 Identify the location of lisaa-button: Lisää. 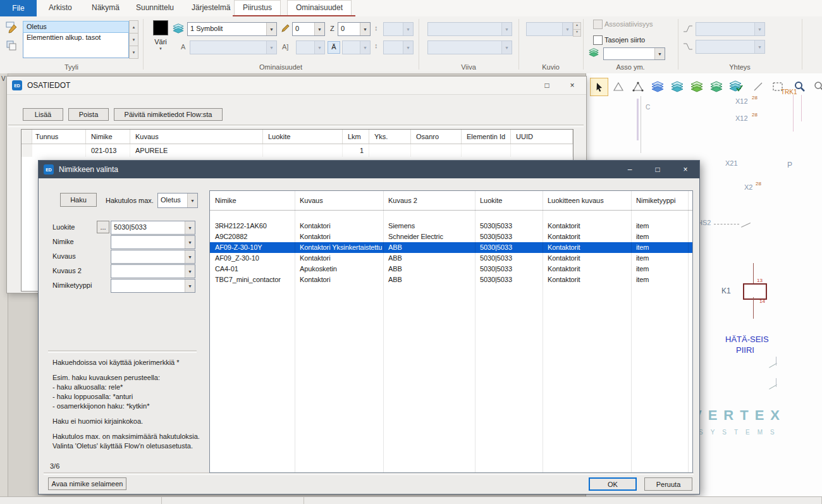
(43, 114).